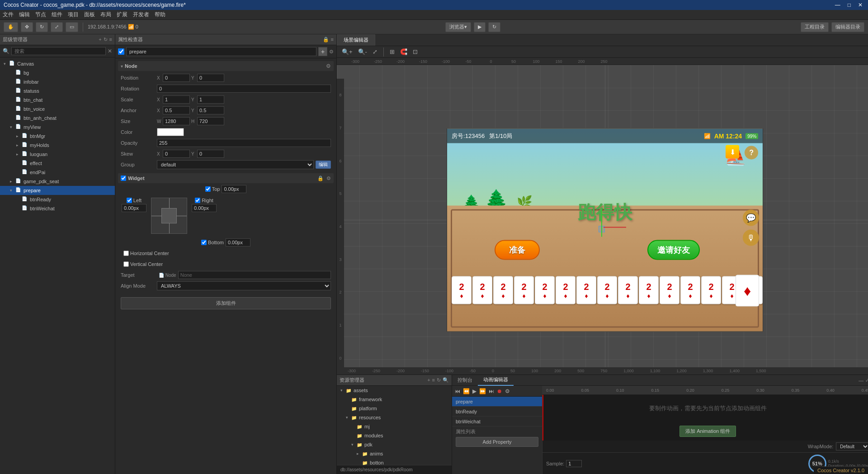  Describe the element at coordinates (198, 200) in the screenshot. I see `right-checkbox` at that location.